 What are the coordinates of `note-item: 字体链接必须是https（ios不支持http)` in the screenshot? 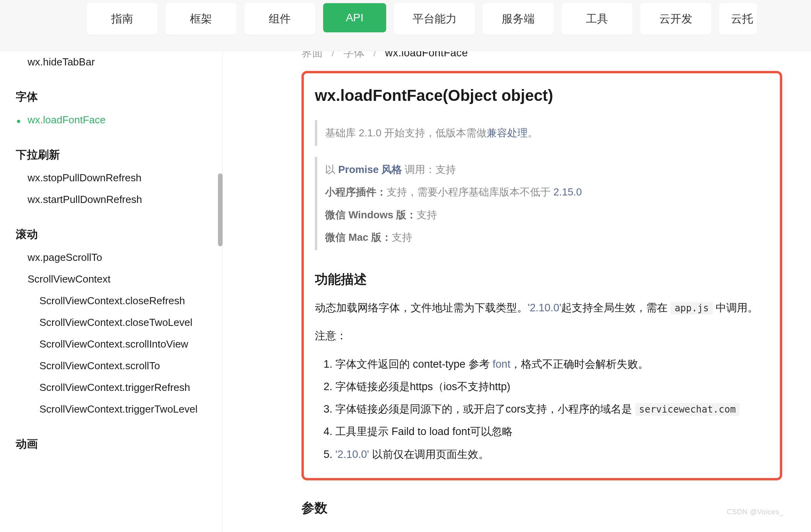 It's located at (552, 387).